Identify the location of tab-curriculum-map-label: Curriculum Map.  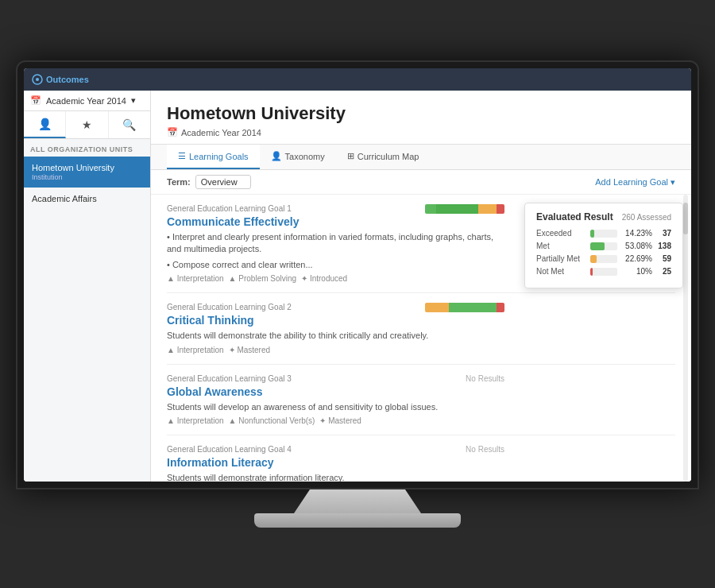
(388, 157).